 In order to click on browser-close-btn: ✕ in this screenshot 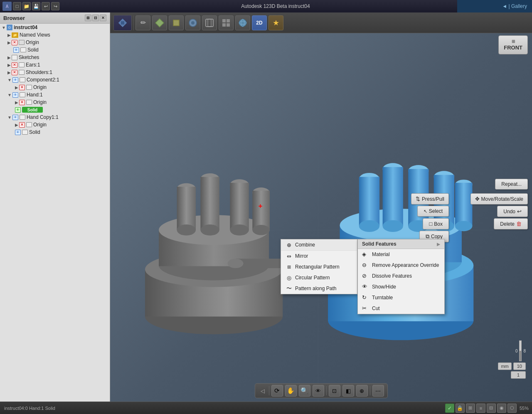, I will do `click(103, 18)`.